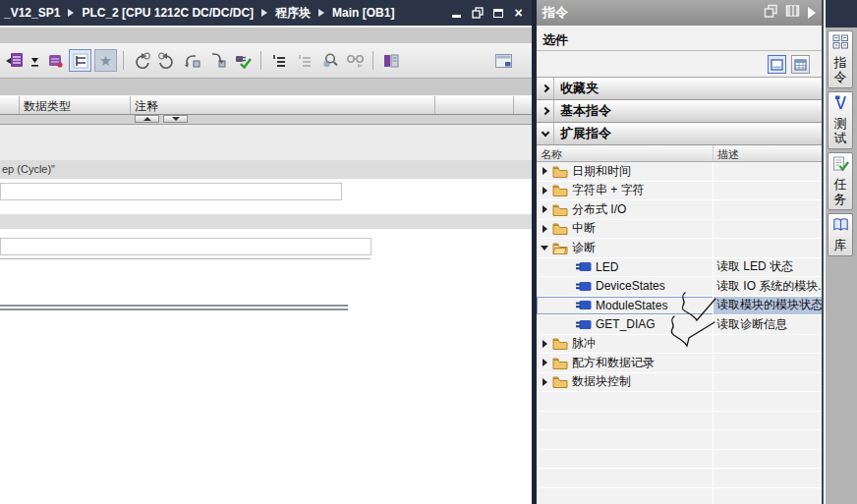  I want to click on tree-item-label: LED, so click(607, 267).